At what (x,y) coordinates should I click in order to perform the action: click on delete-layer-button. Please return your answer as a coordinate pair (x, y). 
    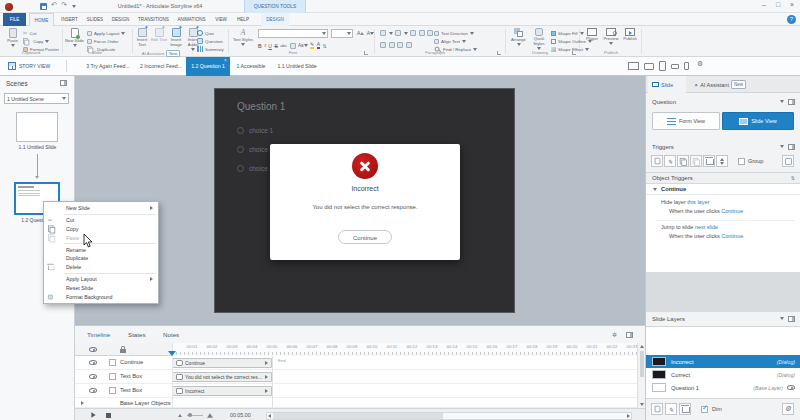
    Looking at the image, I should click on (685, 409).